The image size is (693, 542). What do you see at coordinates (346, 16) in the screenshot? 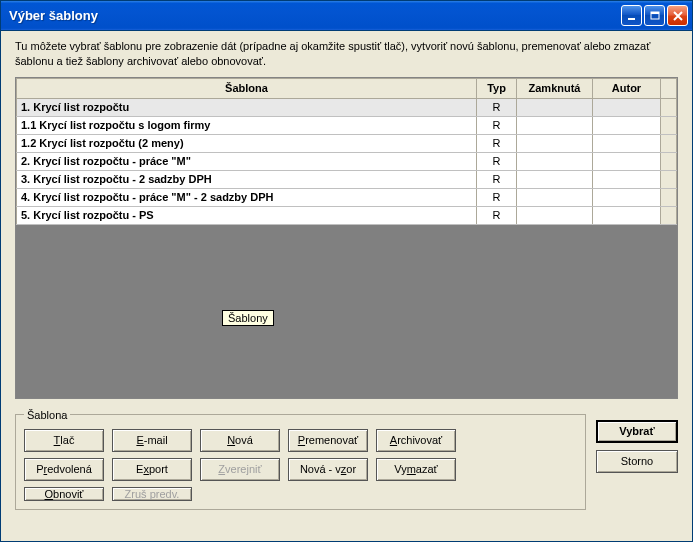
I see `titlebar: Výber šablony` at bounding box center [346, 16].